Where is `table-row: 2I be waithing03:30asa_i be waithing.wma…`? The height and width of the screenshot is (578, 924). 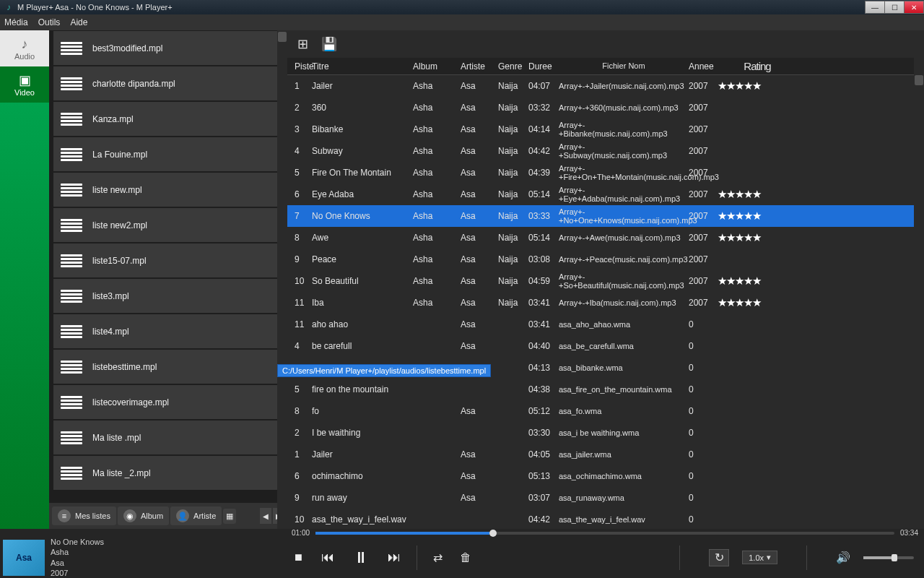
table-row: 2I be waithing03:30asa_i be waithing.wma… is located at coordinates (606, 433).